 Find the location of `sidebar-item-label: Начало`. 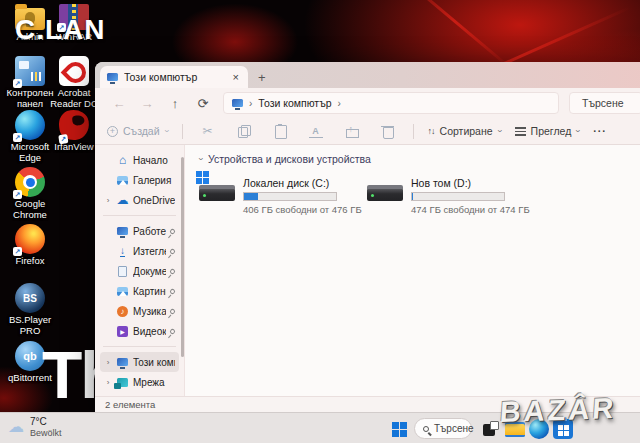

sidebar-item-label: Начало is located at coordinates (154, 160).